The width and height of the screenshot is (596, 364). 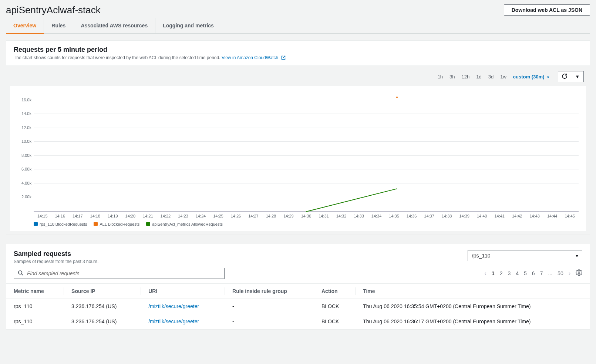 I want to click on tab-logging-metrics: Logging and metrics, so click(x=188, y=26).